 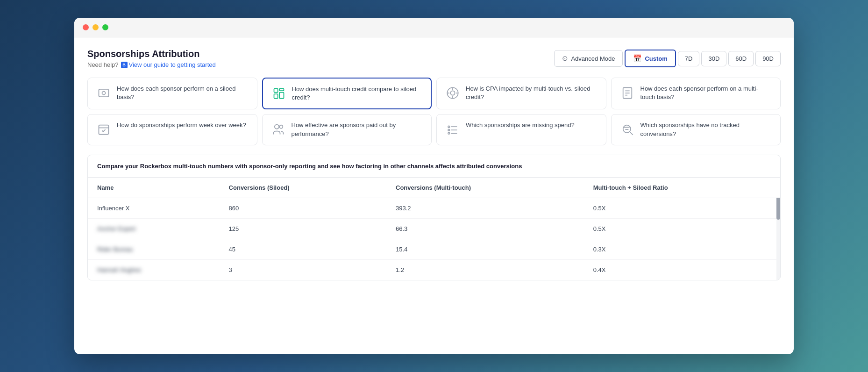 I want to click on period-7d-button: 7D, so click(x=689, y=59).